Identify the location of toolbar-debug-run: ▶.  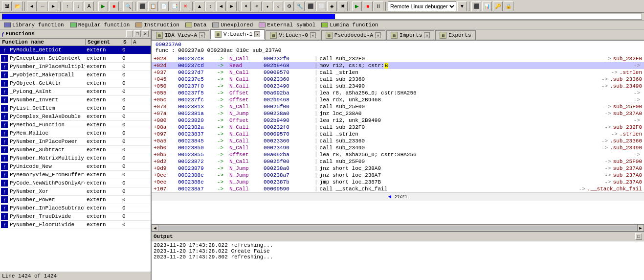
(357, 6).